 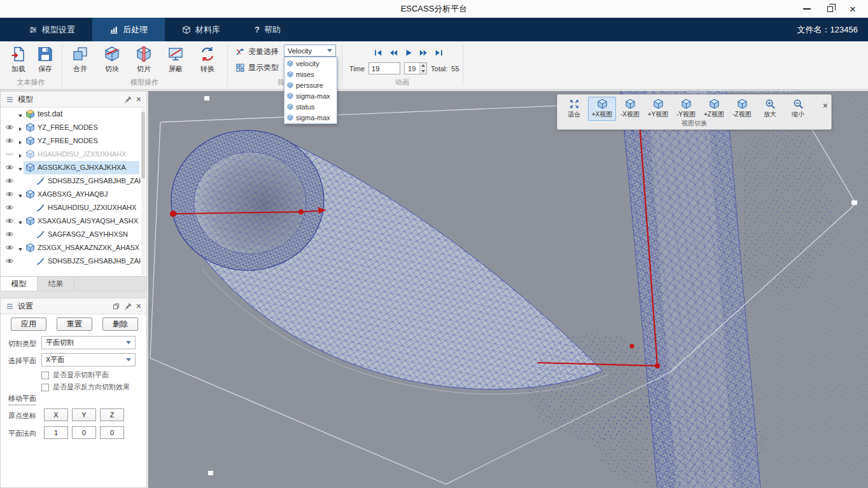 I want to click on origin-coords-label: 原点坐标, so click(x=22, y=416).